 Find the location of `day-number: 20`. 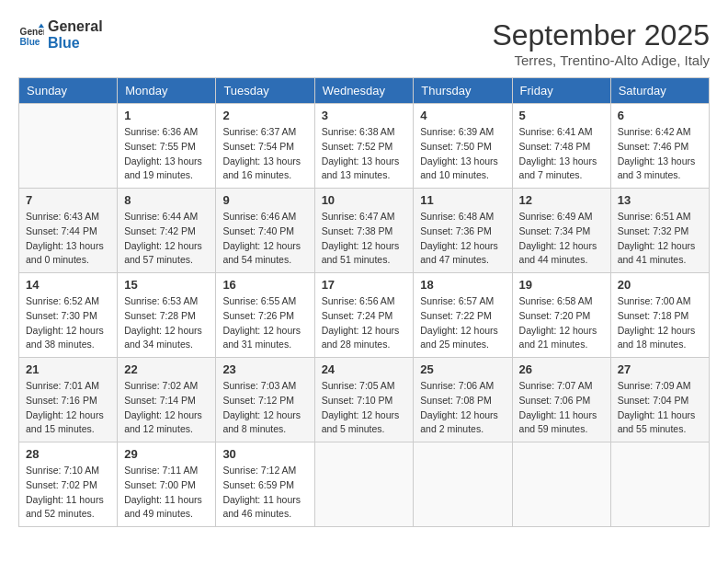

day-number: 20 is located at coordinates (660, 285).